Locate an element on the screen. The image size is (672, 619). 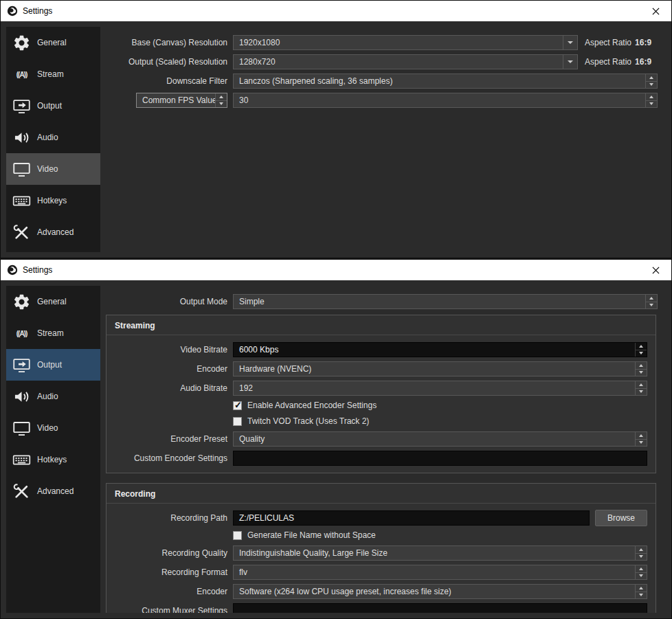
advanced-encoder-settings-checkbox is located at coordinates (238, 405).